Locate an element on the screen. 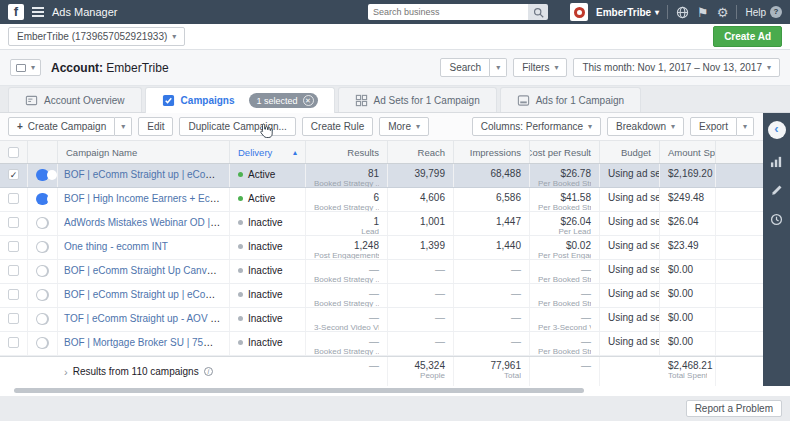  tab-campaigns: Campaigns 1 selected ✕ is located at coordinates (240, 100).